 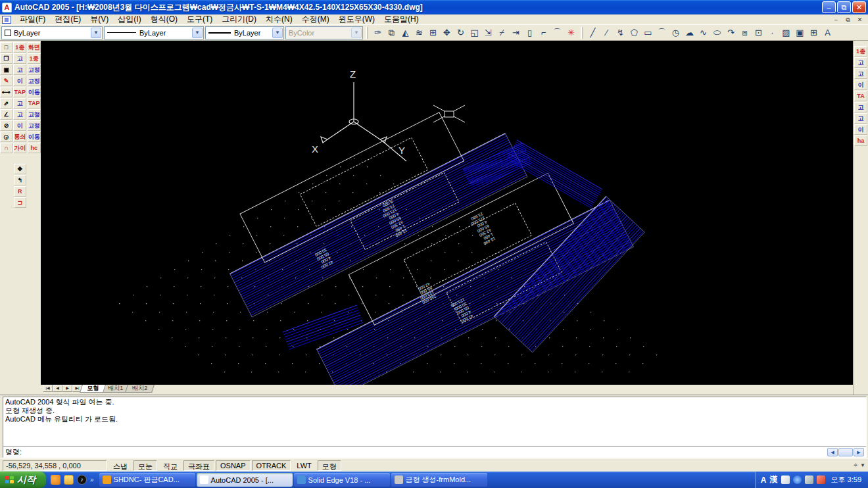 What do you see at coordinates (634, 33) in the screenshot?
I see `polygon-icon: ⬠` at bounding box center [634, 33].